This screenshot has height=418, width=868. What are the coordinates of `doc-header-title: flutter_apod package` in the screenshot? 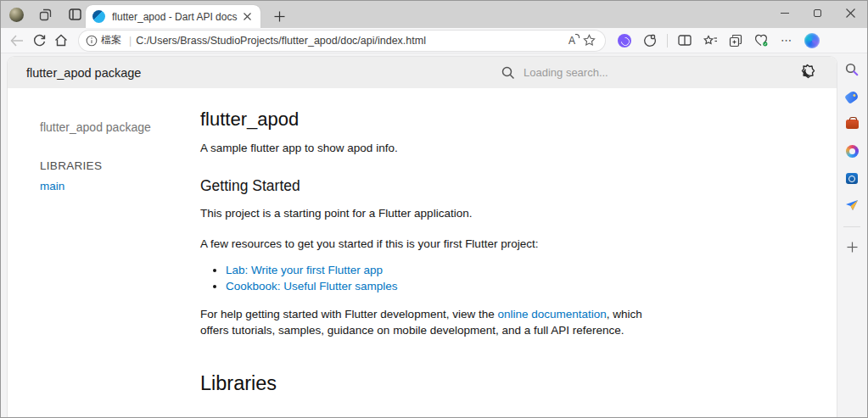 It's located at (83, 73).